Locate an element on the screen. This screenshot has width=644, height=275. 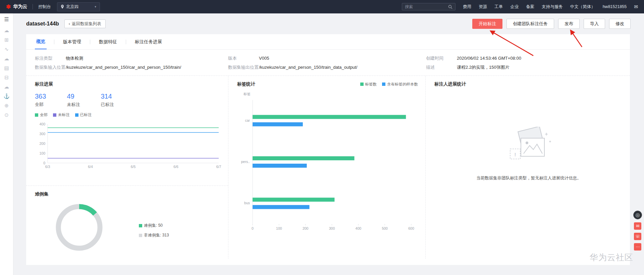
svg-text: car is located at coordinates (248, 120).